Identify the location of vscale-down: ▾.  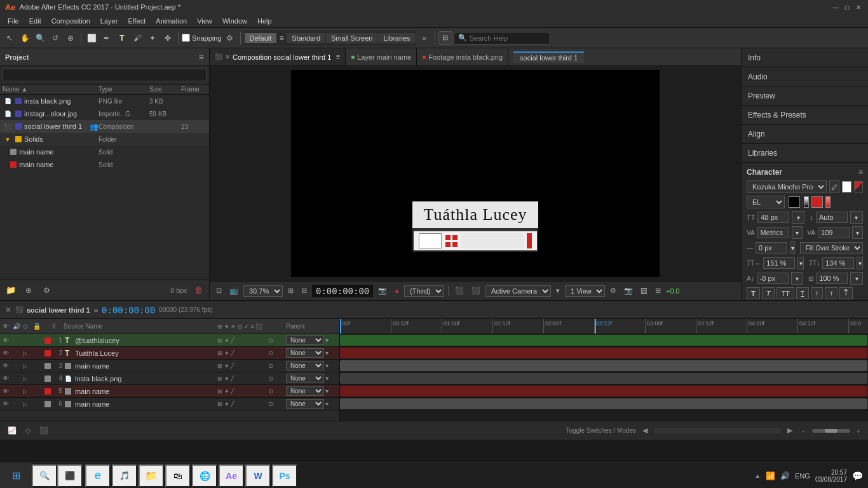
(860, 263).